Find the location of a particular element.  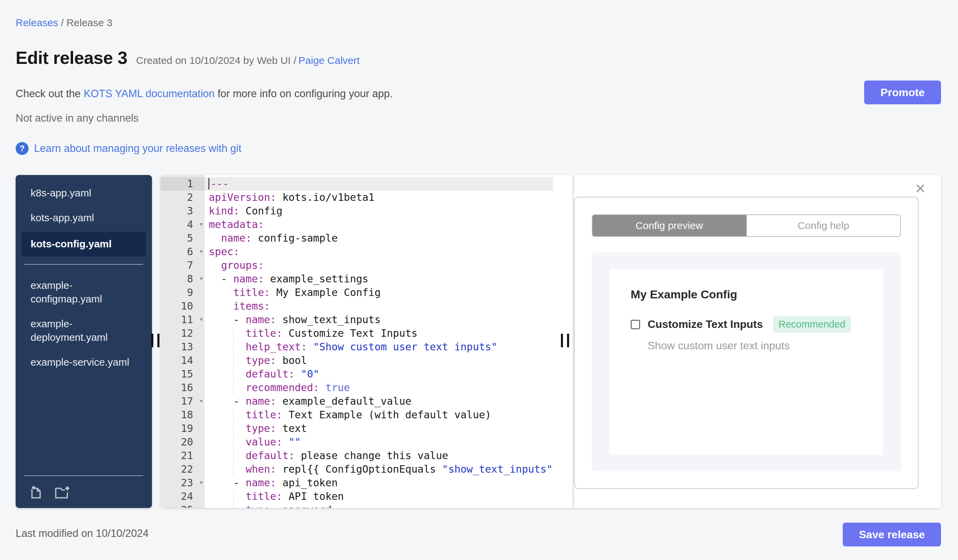

code-text: - name: show_text_inputs is located at coordinates (379, 320).